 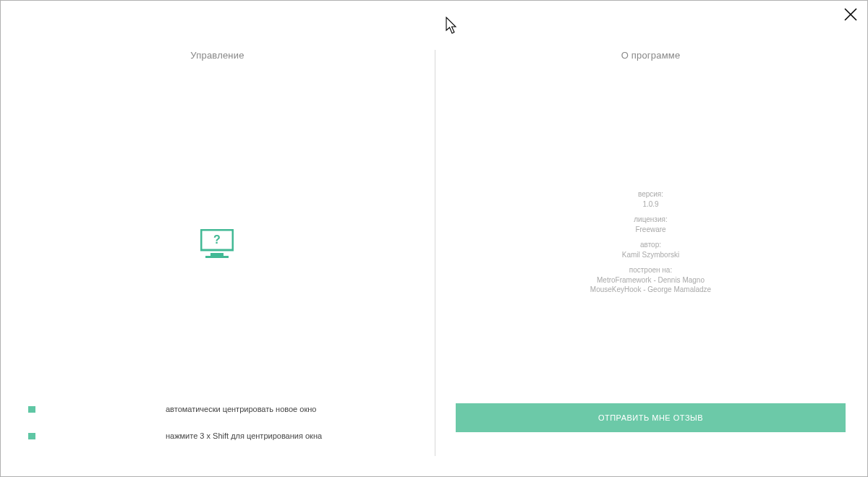 I want to click on author-label: автор:, so click(x=651, y=245).